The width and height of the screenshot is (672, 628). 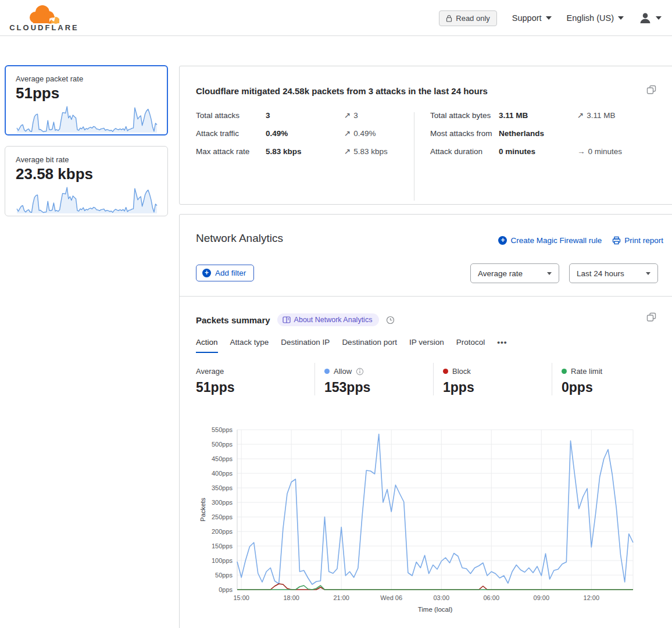 What do you see at coordinates (226, 590) in the screenshot?
I see `svg-text: 0pps` at bounding box center [226, 590].